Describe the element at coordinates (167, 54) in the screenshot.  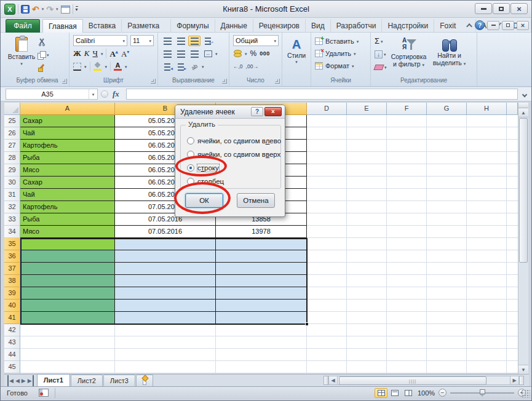
I see `align-left-button` at that location.